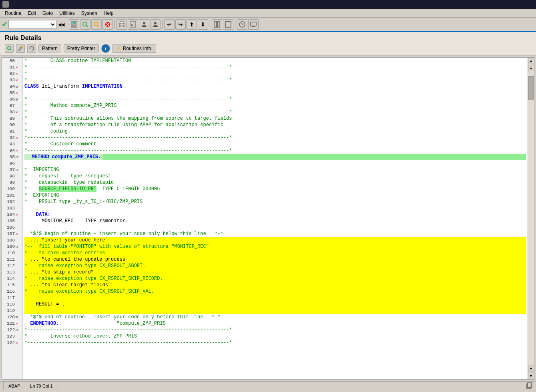  Describe the element at coordinates (531, 219) in the screenshot. I see `scrollbar-vertical: ▲ ▲ ▼ ▼` at that location.